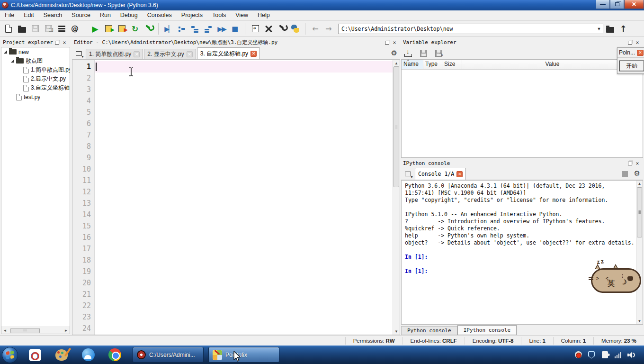 The height and width of the screenshot is (364, 644). What do you see at coordinates (295, 29) in the screenshot?
I see `python-path-button` at bounding box center [295, 29].